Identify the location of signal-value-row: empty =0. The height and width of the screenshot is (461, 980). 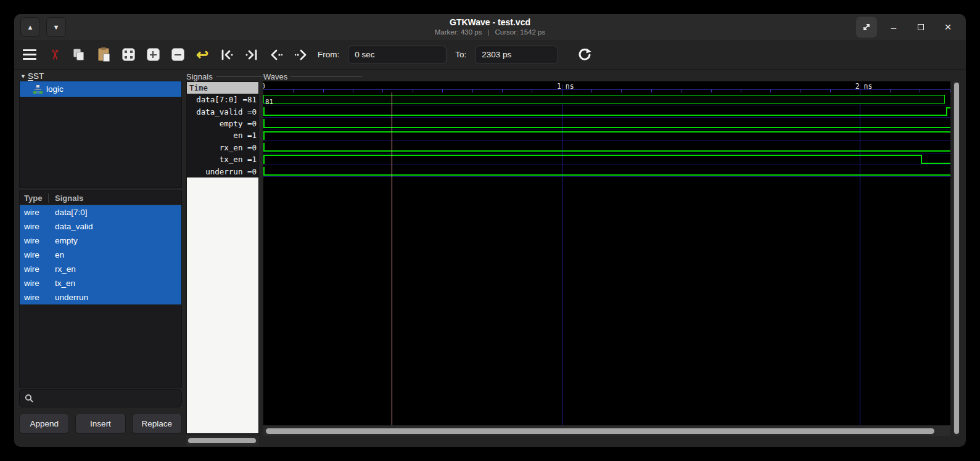
(223, 123).